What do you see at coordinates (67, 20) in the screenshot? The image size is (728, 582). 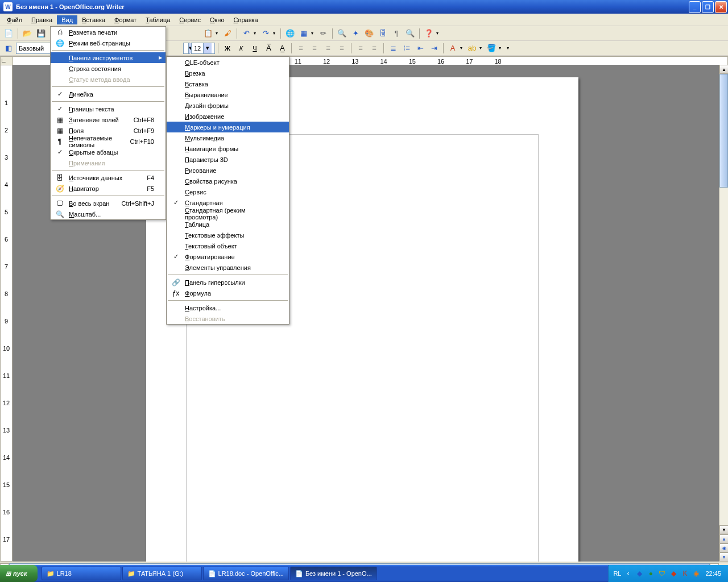 I see `menu-вид: Вид` at bounding box center [67, 20].